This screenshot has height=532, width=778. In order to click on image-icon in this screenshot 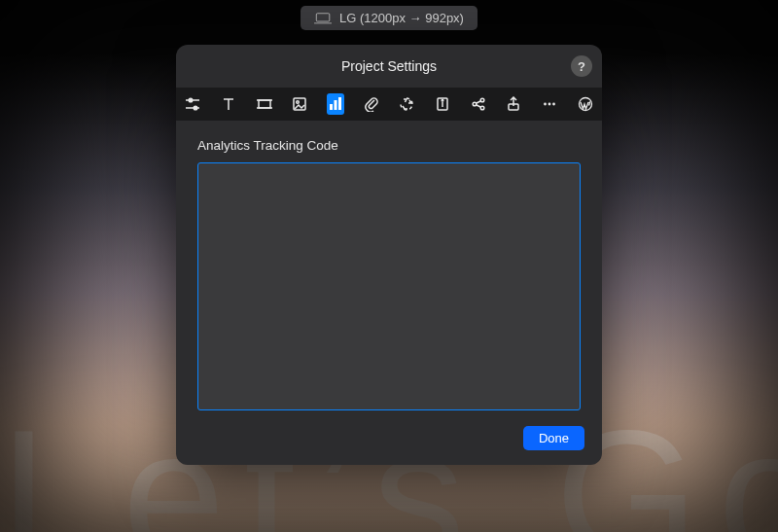, I will do `click(300, 104)`.